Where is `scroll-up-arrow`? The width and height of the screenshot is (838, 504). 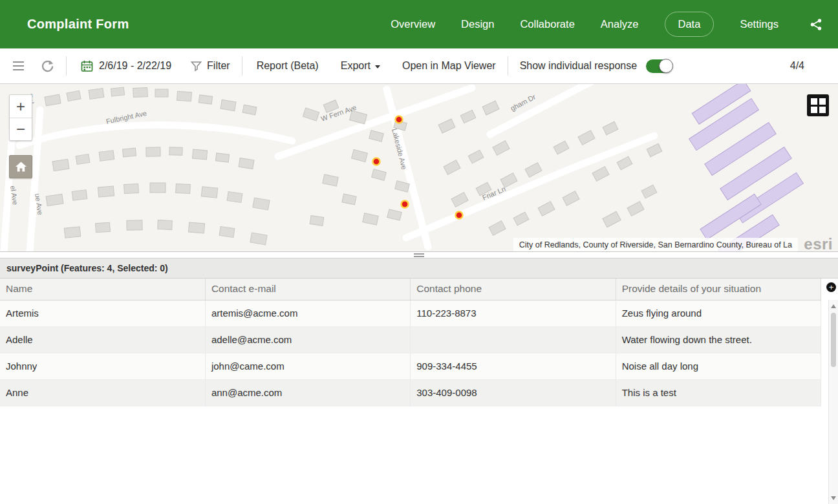 scroll-up-arrow is located at coordinates (833, 306).